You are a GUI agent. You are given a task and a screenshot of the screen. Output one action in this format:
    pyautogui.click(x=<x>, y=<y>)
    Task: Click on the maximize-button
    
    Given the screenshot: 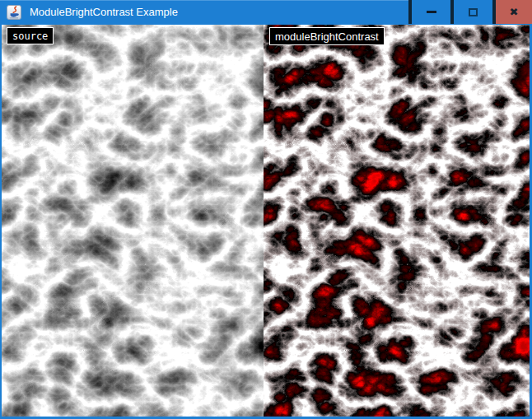 What is the action you would take?
    pyautogui.click(x=473, y=12)
    